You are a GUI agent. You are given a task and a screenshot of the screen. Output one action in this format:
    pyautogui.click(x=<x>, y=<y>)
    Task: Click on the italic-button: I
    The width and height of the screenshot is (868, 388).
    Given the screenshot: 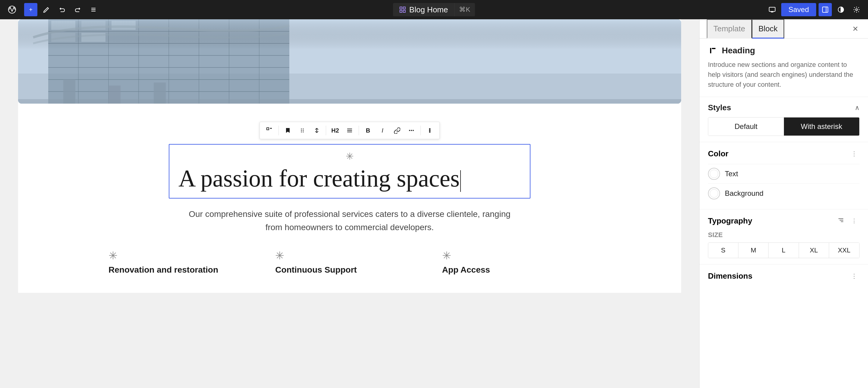 What is the action you would take?
    pyautogui.click(x=382, y=131)
    